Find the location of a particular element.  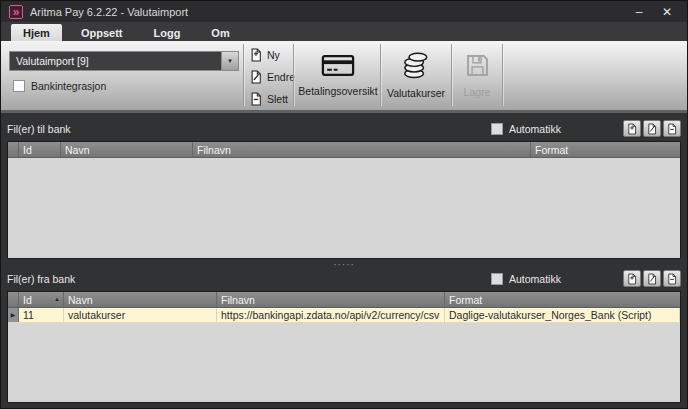

window-controls: – ✕ is located at coordinates (653, 12).